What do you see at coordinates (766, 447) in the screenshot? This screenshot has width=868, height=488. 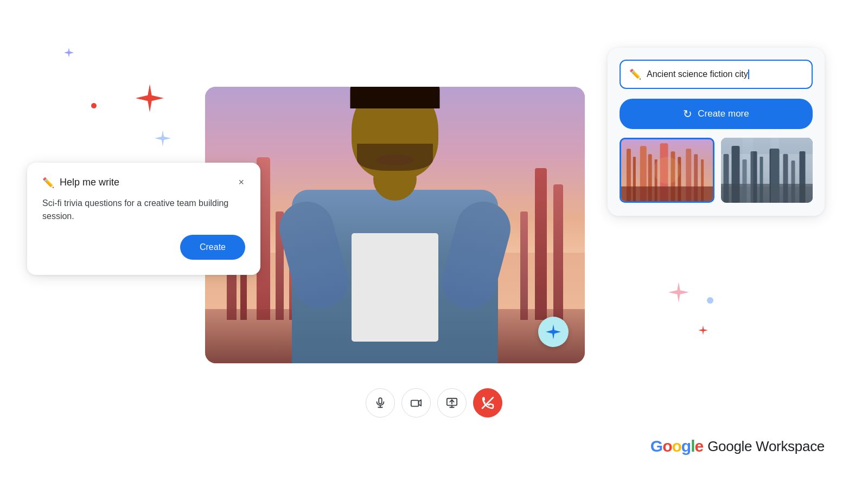 I see `workspace-text: Google Workspace` at bounding box center [766, 447].